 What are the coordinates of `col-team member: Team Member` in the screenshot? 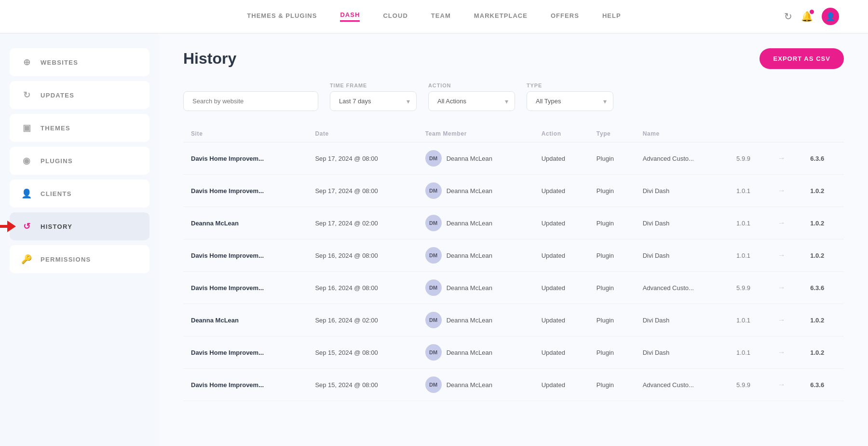 It's located at (475, 134).